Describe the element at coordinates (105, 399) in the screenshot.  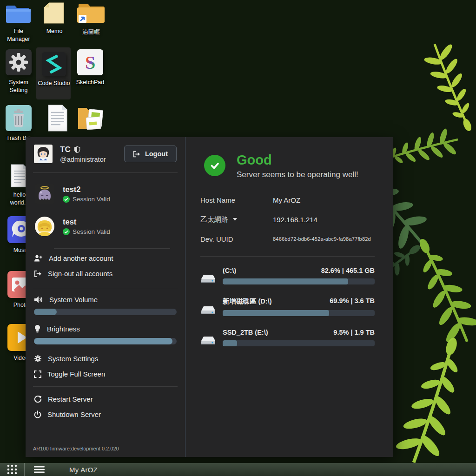
I see `restart-server-item: Restart Server` at that location.